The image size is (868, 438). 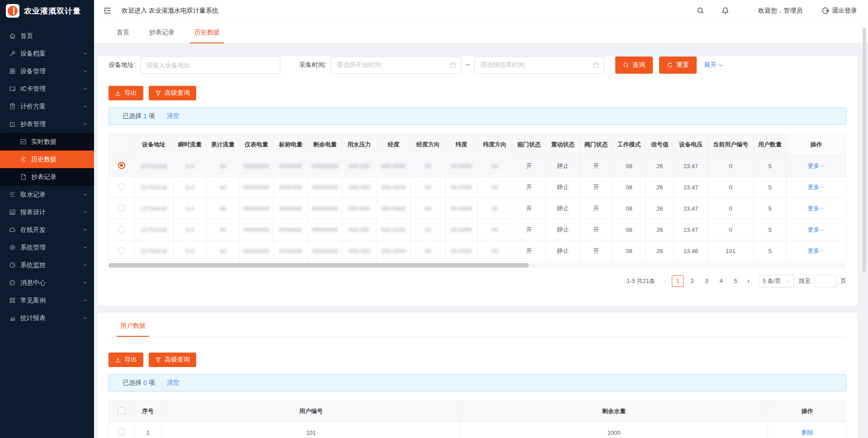 I want to click on chevron-up-icon, so click(x=85, y=124).